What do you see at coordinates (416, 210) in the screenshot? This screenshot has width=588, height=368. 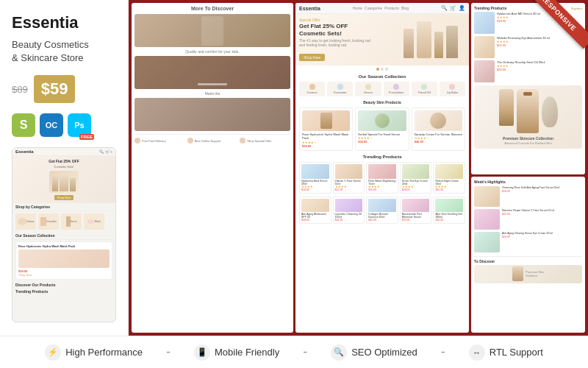 I see `trend-9: Niacinamide Pore Minimizer Serum $20.00` at bounding box center [416, 210].